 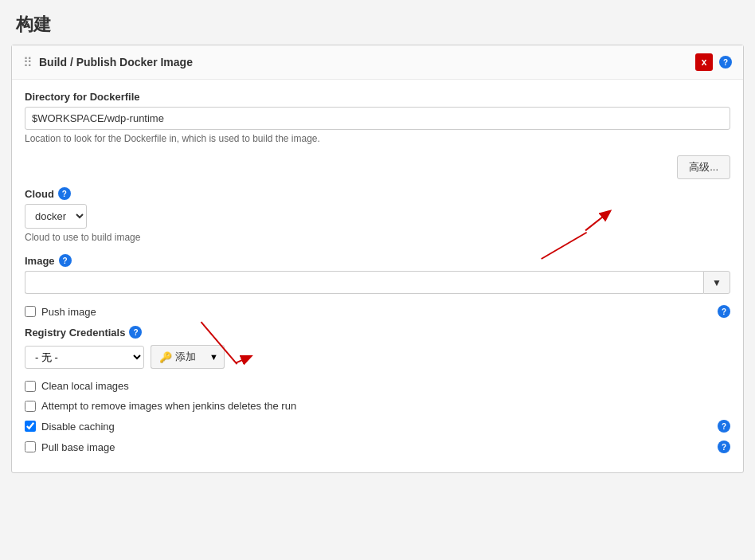 I want to click on remove-images-row: Attempt to remove images when jenkins de…, so click(x=378, y=406).